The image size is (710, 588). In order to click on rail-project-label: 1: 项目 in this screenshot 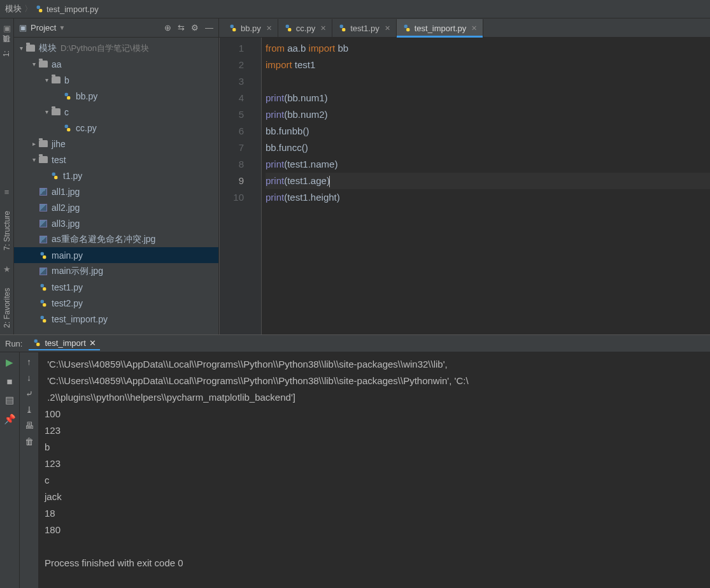, I will do `click(6, 52)`.